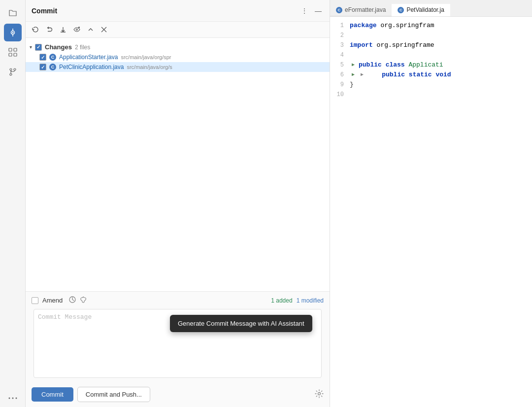  Describe the element at coordinates (63, 30) in the screenshot. I see `download-button` at that location.